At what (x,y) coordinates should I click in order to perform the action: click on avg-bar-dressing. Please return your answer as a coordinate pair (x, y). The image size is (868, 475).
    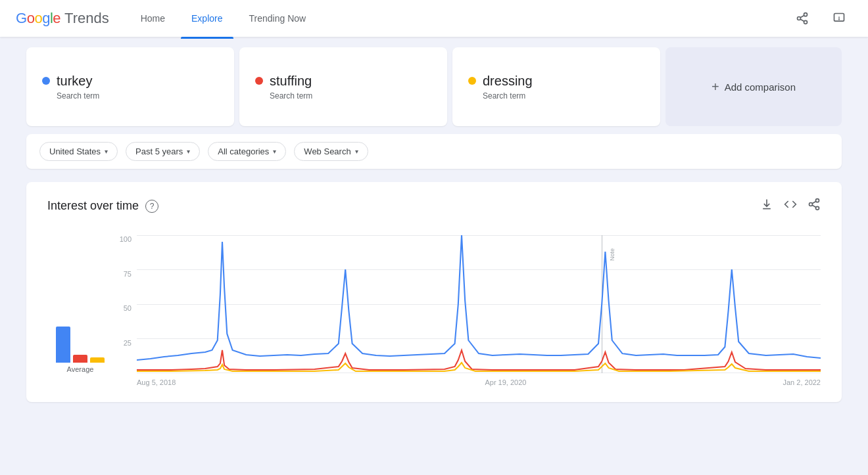
    Looking at the image, I should click on (97, 360).